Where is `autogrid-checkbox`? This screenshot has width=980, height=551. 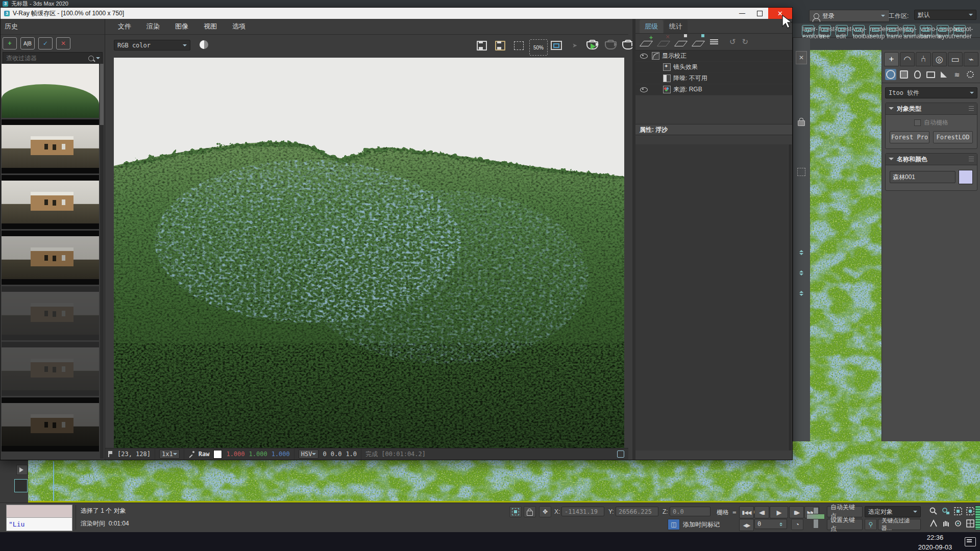
autogrid-checkbox is located at coordinates (918, 122).